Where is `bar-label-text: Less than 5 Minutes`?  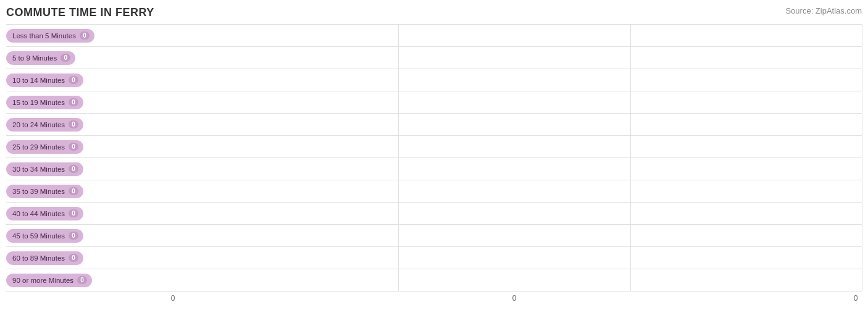
bar-label-text: Less than 5 Minutes is located at coordinates (44, 36).